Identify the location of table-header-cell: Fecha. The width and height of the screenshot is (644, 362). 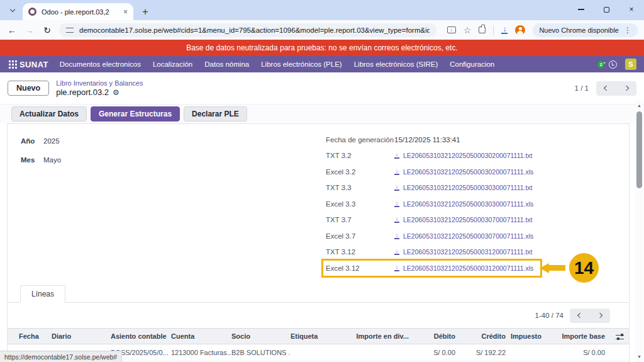
(31, 336).